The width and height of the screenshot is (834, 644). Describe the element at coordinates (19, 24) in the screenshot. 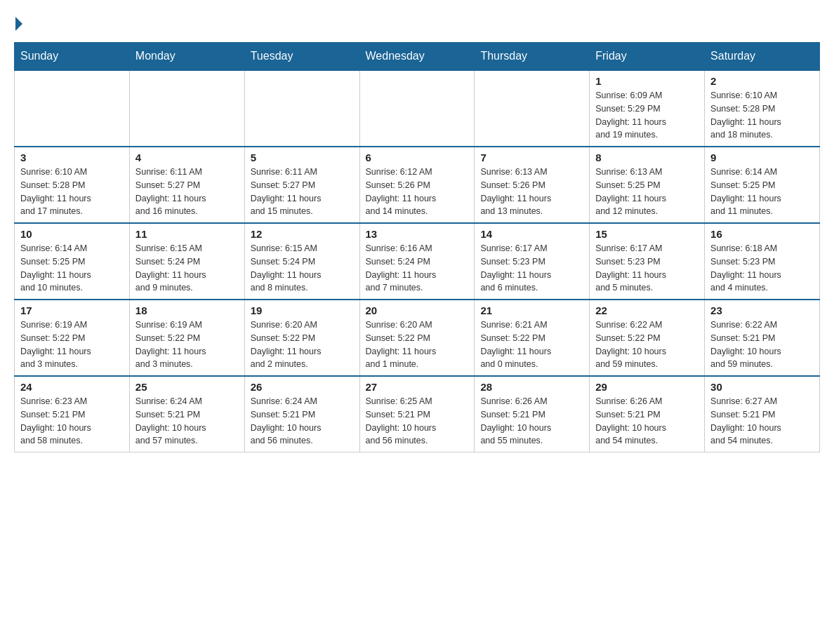

I see `logo-arrow-icon` at that location.